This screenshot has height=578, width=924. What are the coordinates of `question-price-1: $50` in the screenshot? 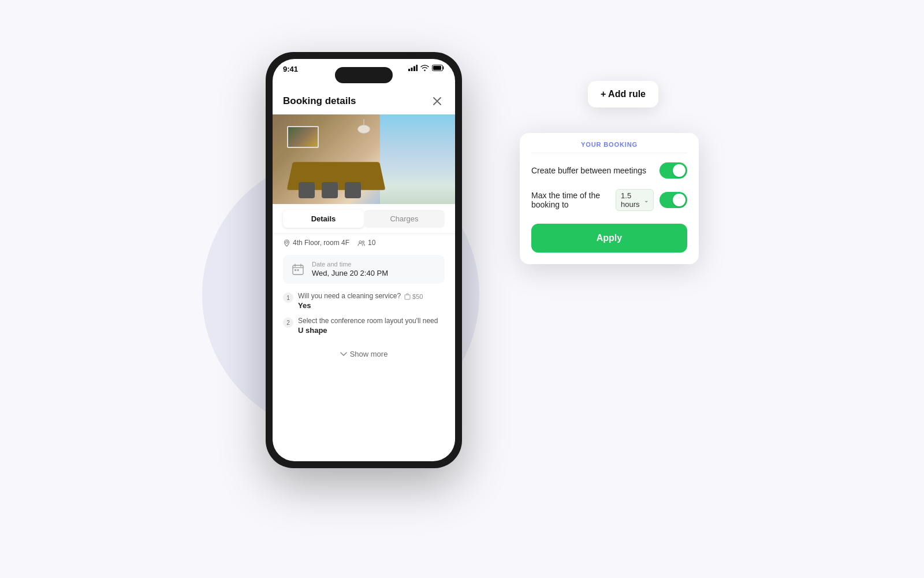 It's located at (413, 297).